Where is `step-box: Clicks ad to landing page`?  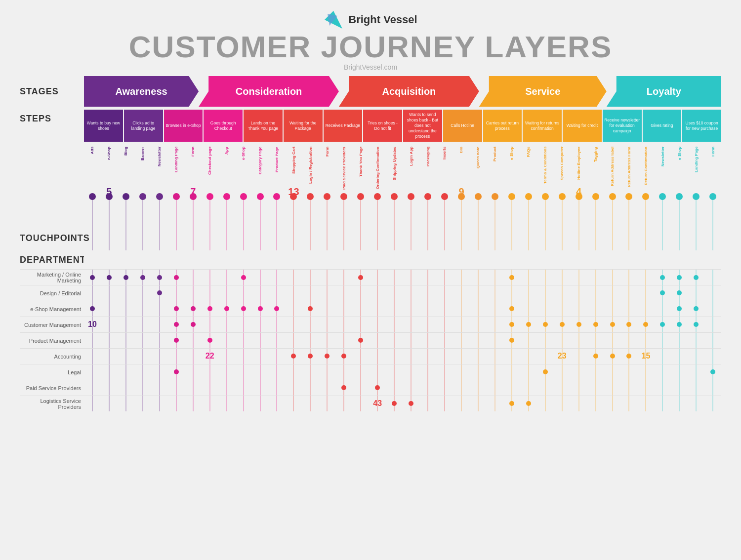
step-box: Clicks ad to landing page is located at coordinates (143, 125).